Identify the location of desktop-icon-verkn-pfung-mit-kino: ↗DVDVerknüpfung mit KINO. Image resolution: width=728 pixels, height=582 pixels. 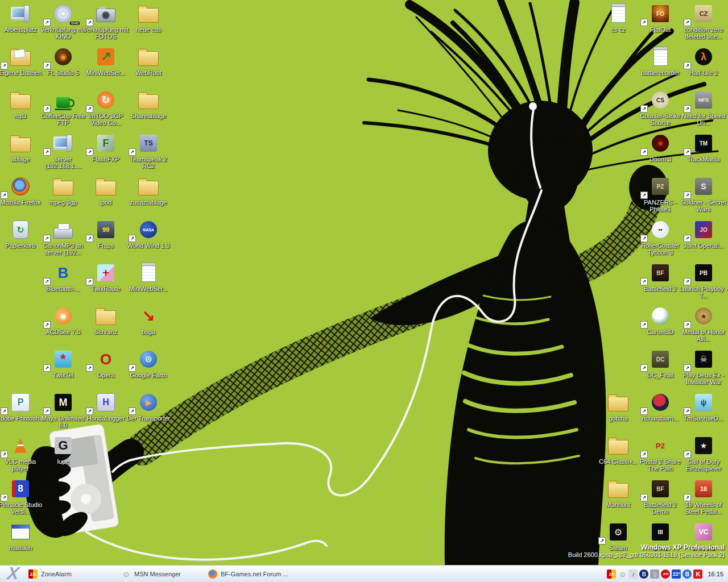
(63, 22).